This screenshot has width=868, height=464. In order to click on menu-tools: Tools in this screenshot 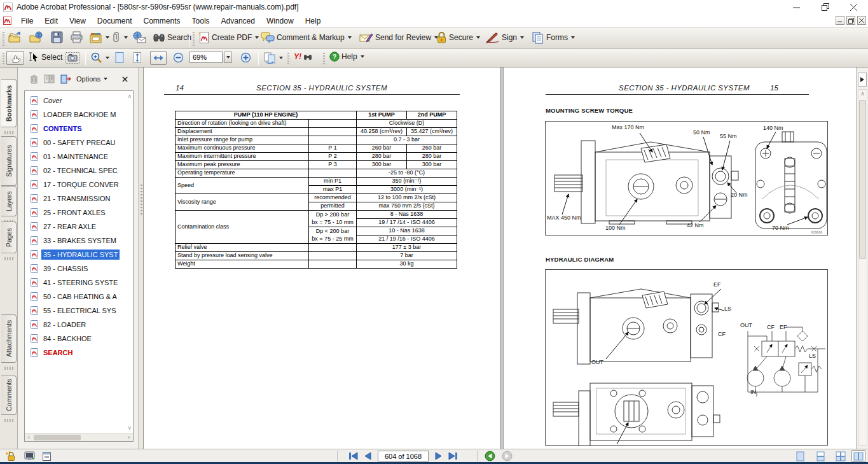, I will do `click(201, 21)`.